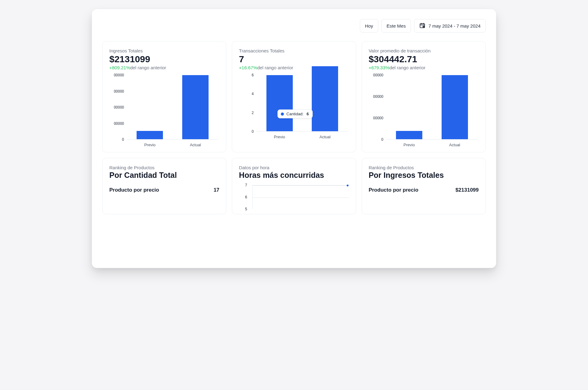 Image resolution: width=588 pixels, height=390 pixels. I want to click on y-tick: 2, so click(253, 113).